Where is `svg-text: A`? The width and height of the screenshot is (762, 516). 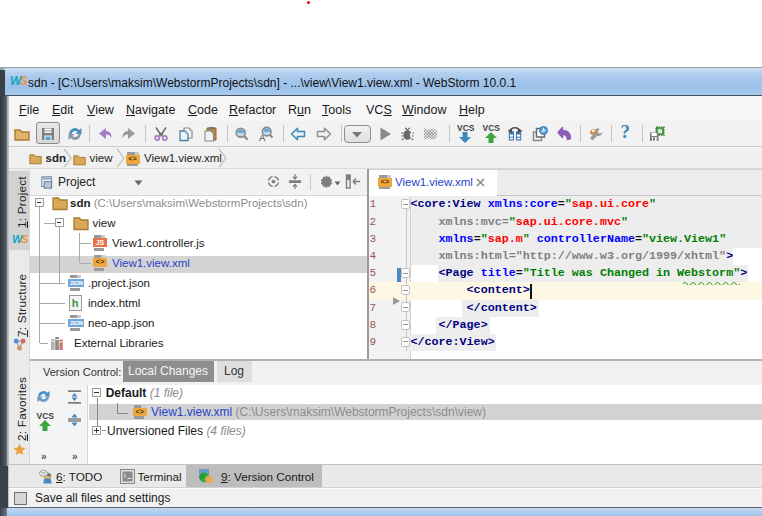 svg-text: A is located at coordinates (262, 138).